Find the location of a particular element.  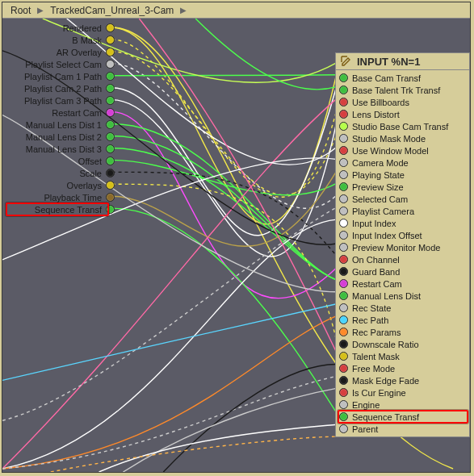

input-port: Rec Params is located at coordinates (402, 332).